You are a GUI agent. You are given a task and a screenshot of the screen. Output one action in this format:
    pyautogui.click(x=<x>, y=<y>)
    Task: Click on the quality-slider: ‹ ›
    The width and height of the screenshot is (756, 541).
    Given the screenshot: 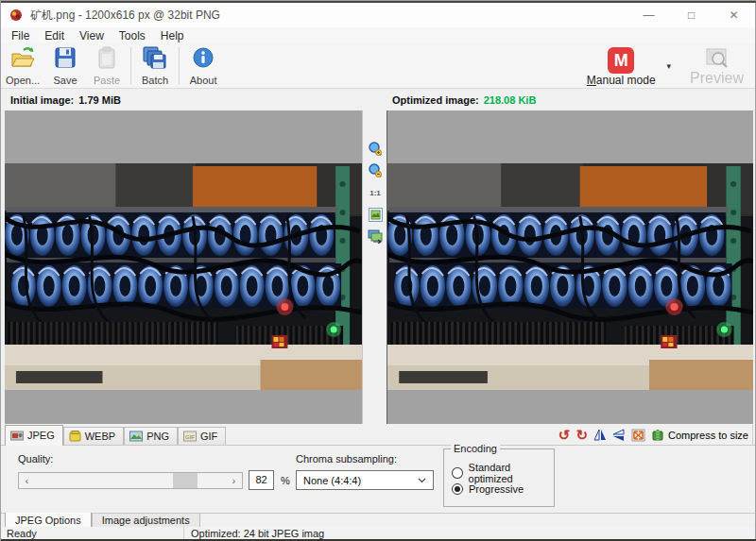 What is the action you would take?
    pyautogui.click(x=130, y=481)
    